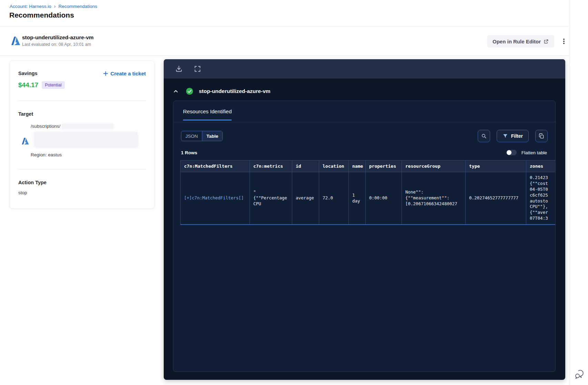 The image size is (588, 385). What do you see at coordinates (215, 166) in the screenshot?
I see `col-c7n-matchedfilters: c7n:MatchedFilters` at bounding box center [215, 166].